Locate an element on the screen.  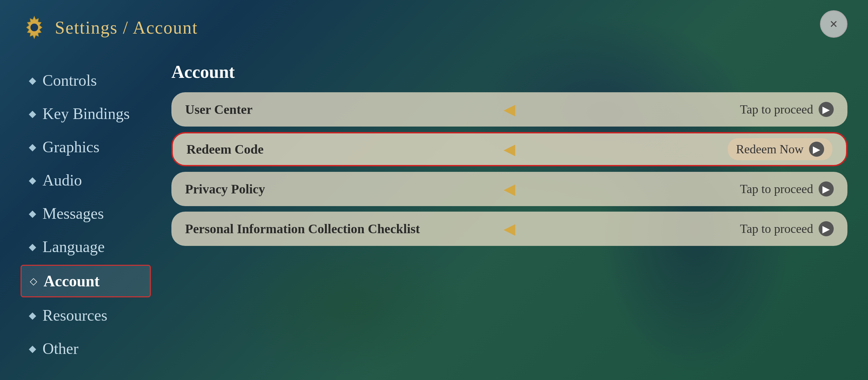
sidebar-item-label: Account is located at coordinates (72, 281).